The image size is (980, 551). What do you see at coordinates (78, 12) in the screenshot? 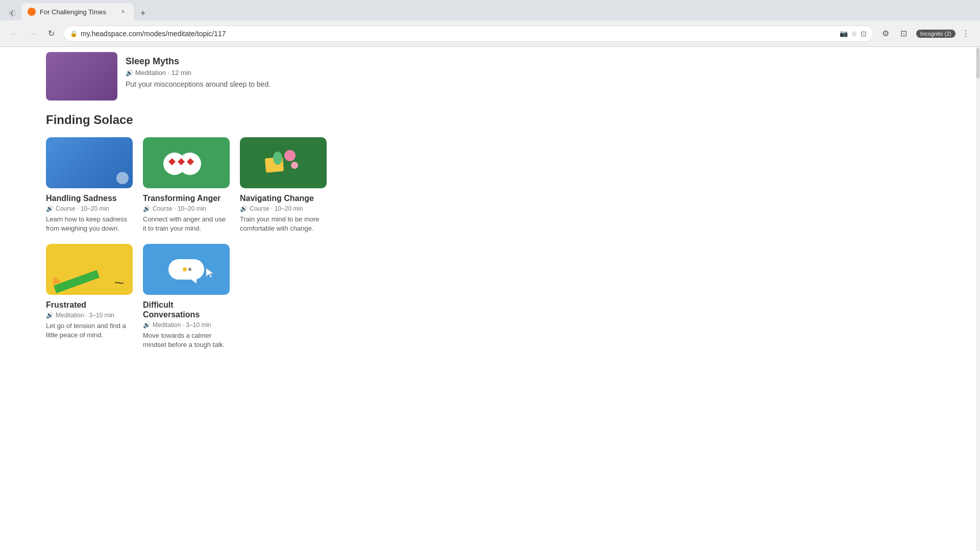
I see `active-tab: For Challenging Times ×` at bounding box center [78, 12].